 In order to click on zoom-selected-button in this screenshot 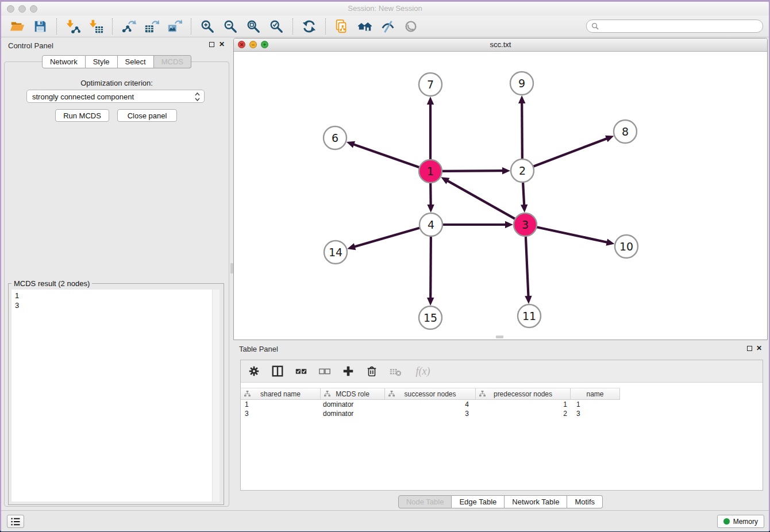, I will do `click(276, 26)`.